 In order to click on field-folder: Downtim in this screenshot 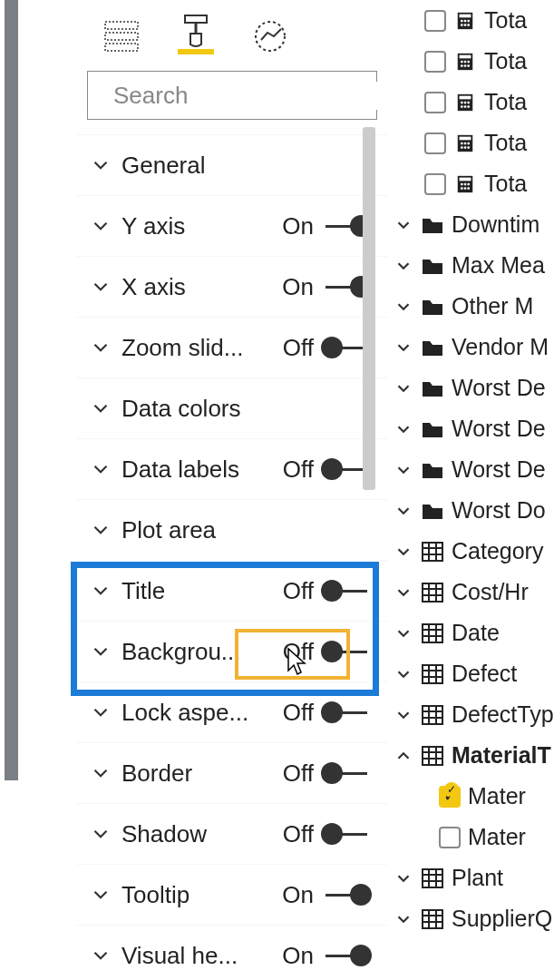, I will do `click(471, 225)`.